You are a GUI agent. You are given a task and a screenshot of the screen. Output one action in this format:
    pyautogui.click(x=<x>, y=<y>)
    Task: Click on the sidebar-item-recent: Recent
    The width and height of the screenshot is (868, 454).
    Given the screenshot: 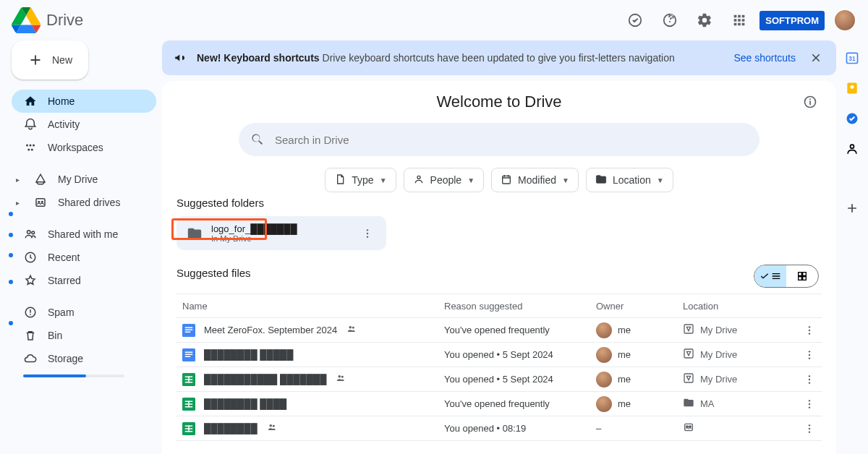 What is the action you would take?
    pyautogui.click(x=84, y=257)
    